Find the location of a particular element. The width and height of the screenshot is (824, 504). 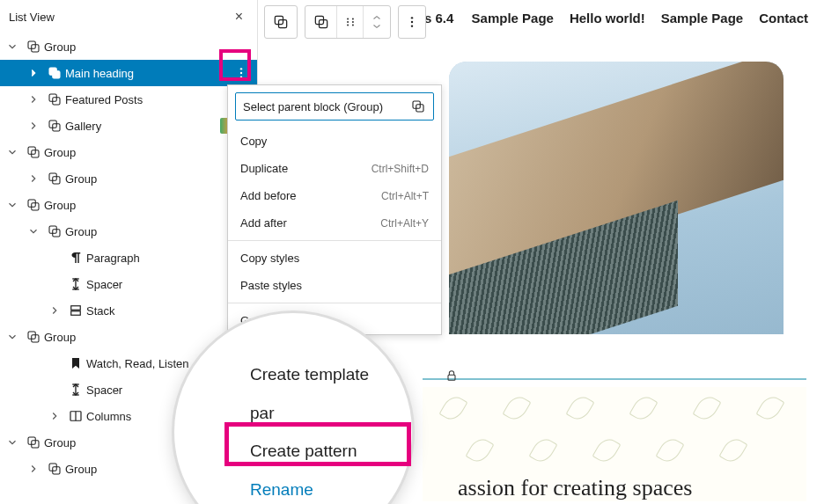

menu-item-rename: Rename is located at coordinates (312, 487).